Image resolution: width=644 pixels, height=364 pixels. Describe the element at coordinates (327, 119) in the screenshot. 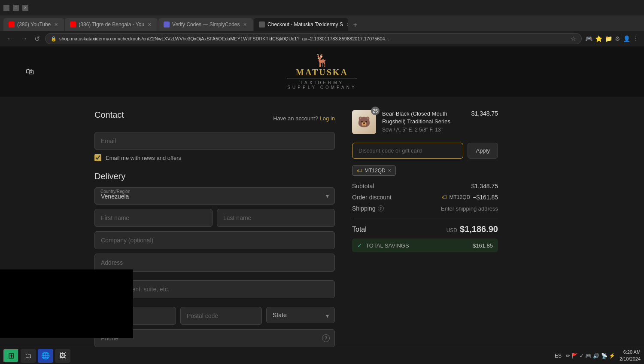

I see `login-link: Log in` at that location.